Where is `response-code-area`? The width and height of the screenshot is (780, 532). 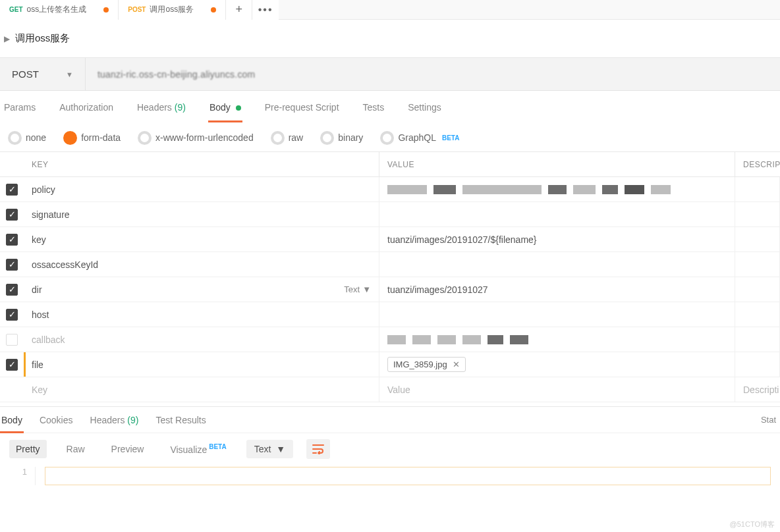
response-code-area is located at coordinates (408, 476).